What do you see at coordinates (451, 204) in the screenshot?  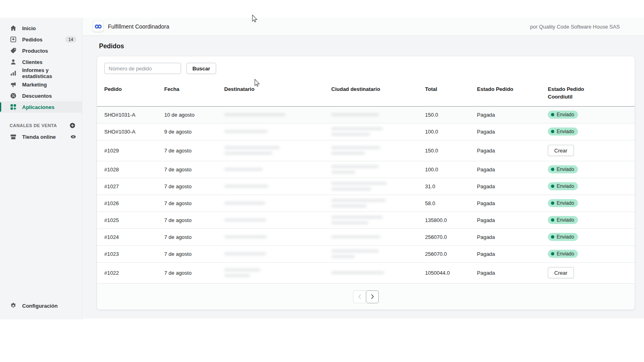 I see `order-total: 58.0` at bounding box center [451, 204].